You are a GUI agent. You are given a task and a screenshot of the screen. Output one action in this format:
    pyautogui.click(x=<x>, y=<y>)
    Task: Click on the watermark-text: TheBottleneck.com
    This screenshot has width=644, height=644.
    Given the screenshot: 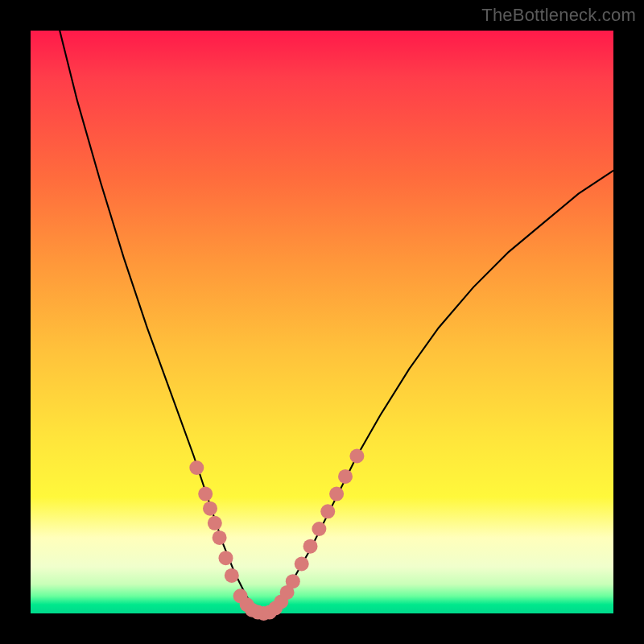 What is the action you would take?
    pyautogui.click(x=559, y=15)
    